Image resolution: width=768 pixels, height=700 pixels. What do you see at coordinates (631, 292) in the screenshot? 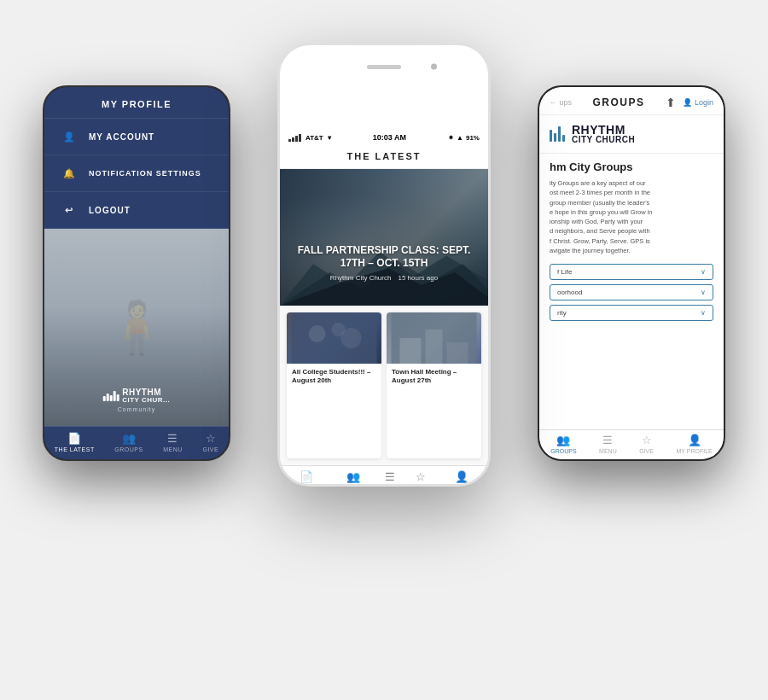
I see `right-content: hm City Groups ity Groups are a key aspe…` at bounding box center [631, 292].